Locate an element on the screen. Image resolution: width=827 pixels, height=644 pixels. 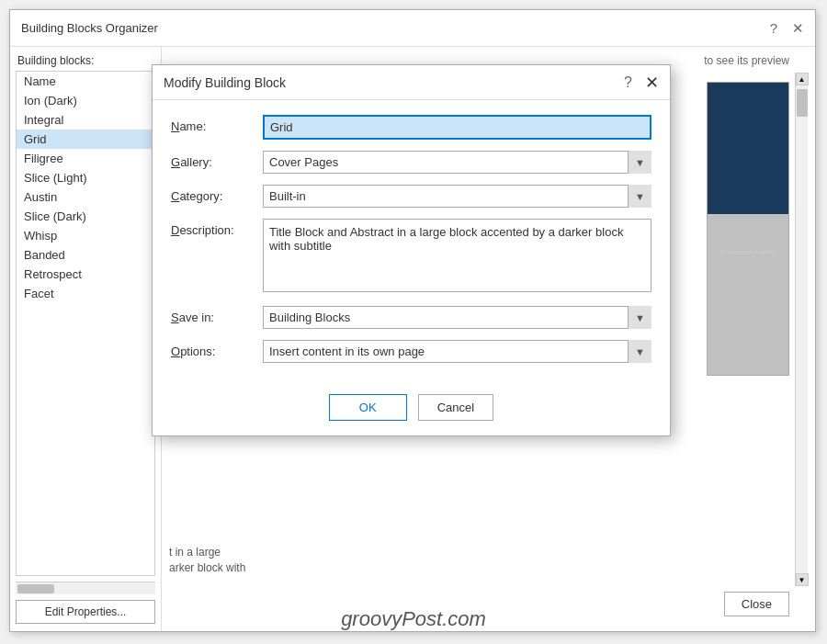
preview-thumbnail: [Document subtitle] is located at coordinates (748, 229).